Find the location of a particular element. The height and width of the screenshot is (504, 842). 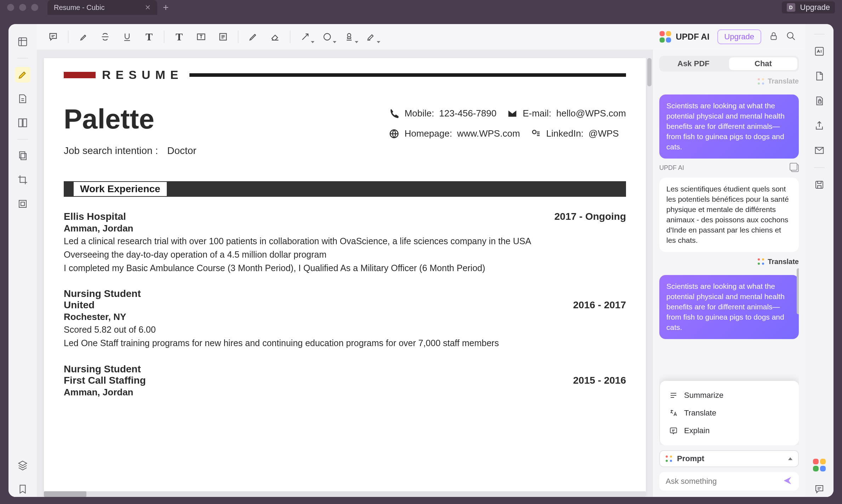

job-location: Amman, Jordan is located at coordinates (345, 229).